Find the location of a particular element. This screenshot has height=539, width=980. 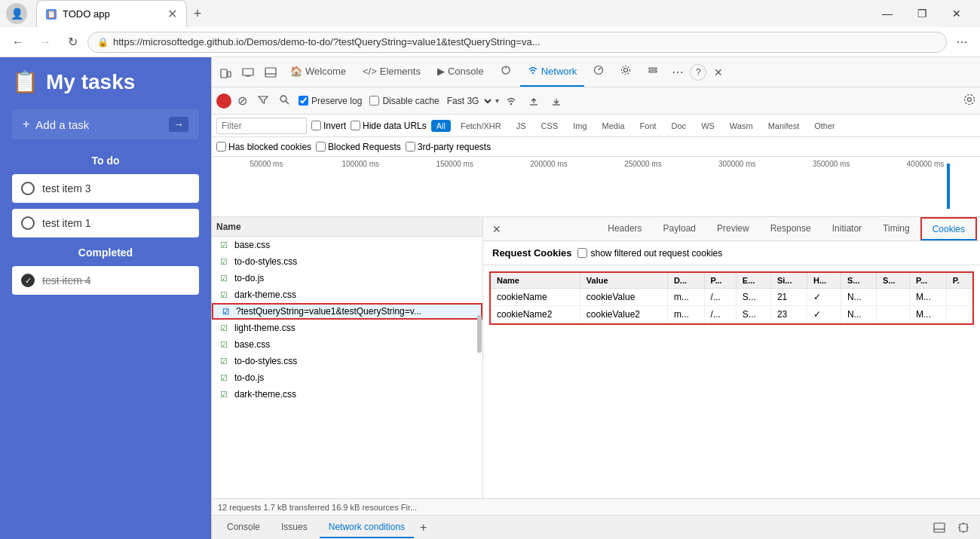

disable-cache-checkbox: Disable cache is located at coordinates (404, 101).